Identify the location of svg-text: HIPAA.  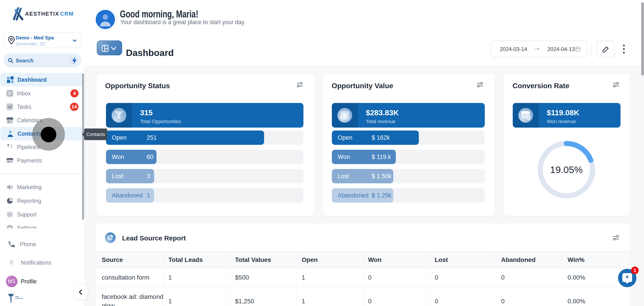
(17, 297).